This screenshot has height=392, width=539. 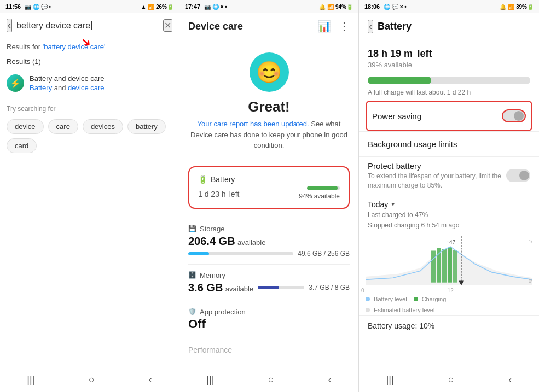 I want to click on memory-bar-fill, so click(x=268, y=288).